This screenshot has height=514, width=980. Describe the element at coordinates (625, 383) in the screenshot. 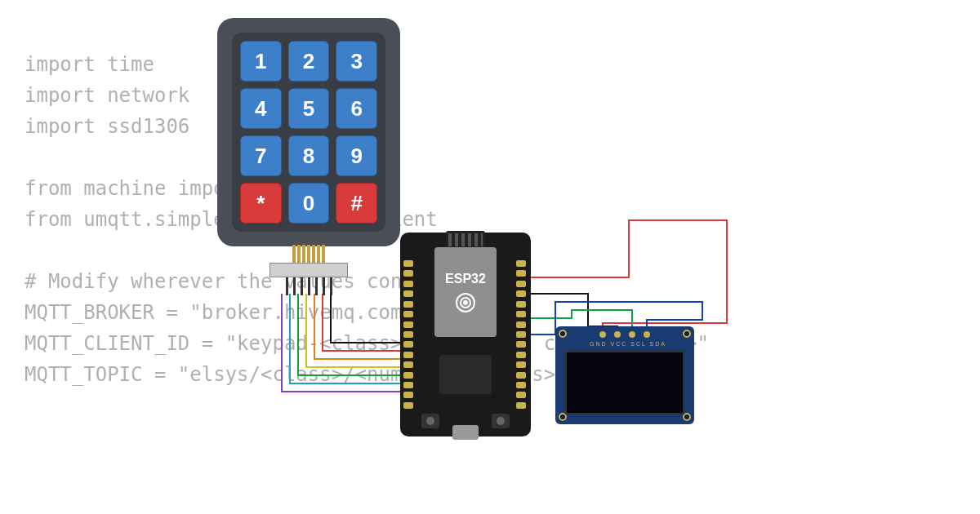

I see `oled-screen` at that location.